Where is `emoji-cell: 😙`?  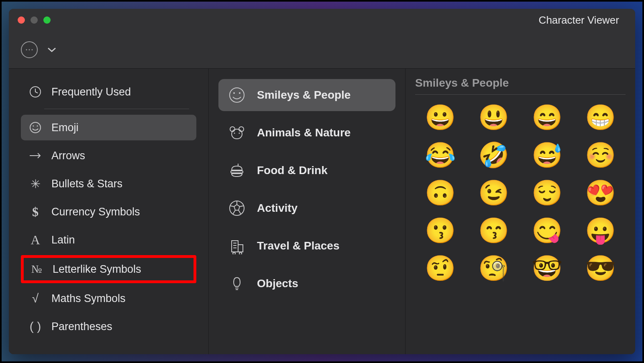 emoji-cell: 😙 is located at coordinates (494, 231).